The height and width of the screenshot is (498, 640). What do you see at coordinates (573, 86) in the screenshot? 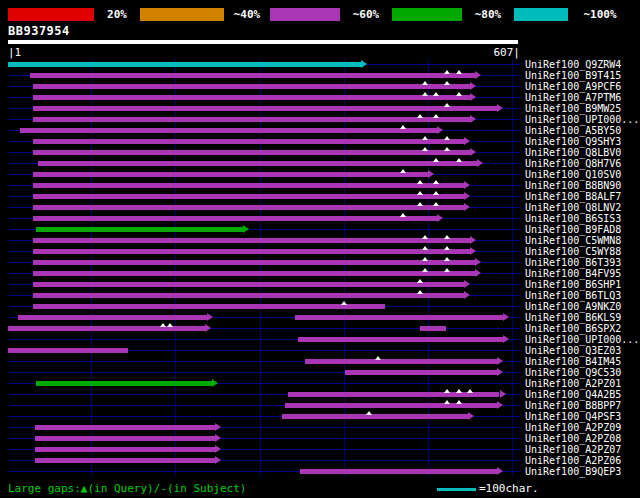
I see `hit-label: UniRef100_A9PCF6` at bounding box center [573, 86].